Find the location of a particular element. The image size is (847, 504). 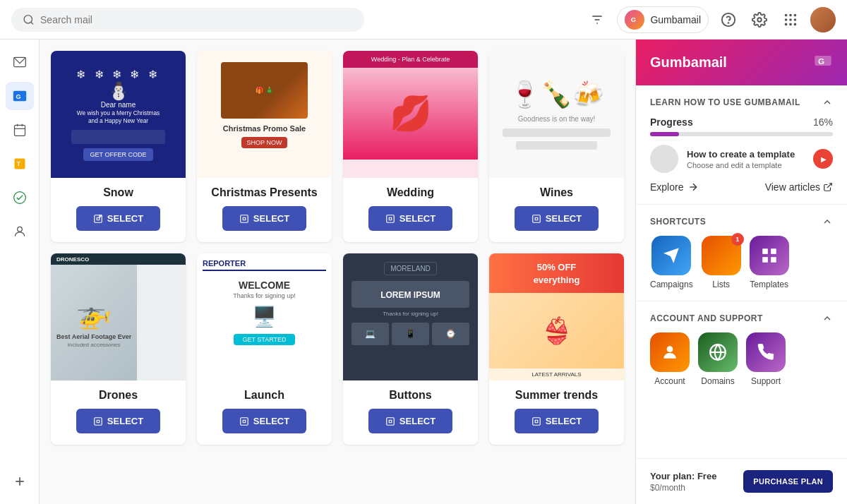

select-label-summer: SELECT is located at coordinates (563, 421).